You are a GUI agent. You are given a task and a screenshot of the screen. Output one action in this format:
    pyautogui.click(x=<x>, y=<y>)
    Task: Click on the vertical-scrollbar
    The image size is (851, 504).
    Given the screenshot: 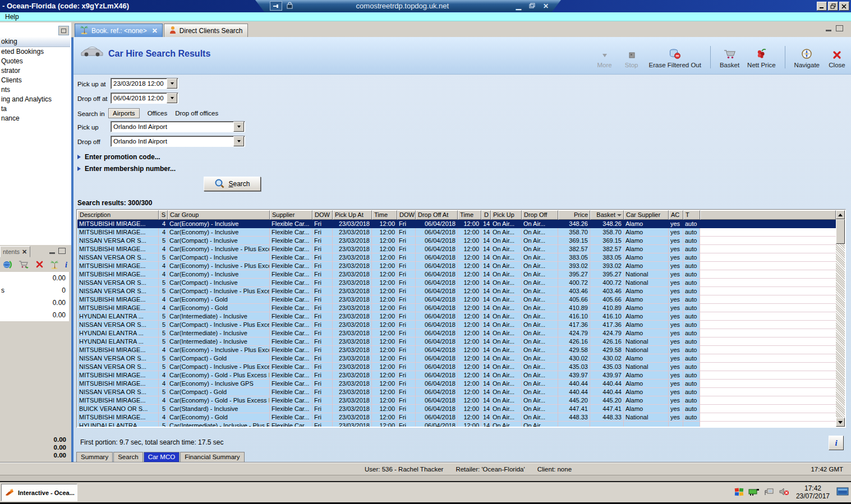 What is the action you would take?
    pyautogui.click(x=840, y=318)
    